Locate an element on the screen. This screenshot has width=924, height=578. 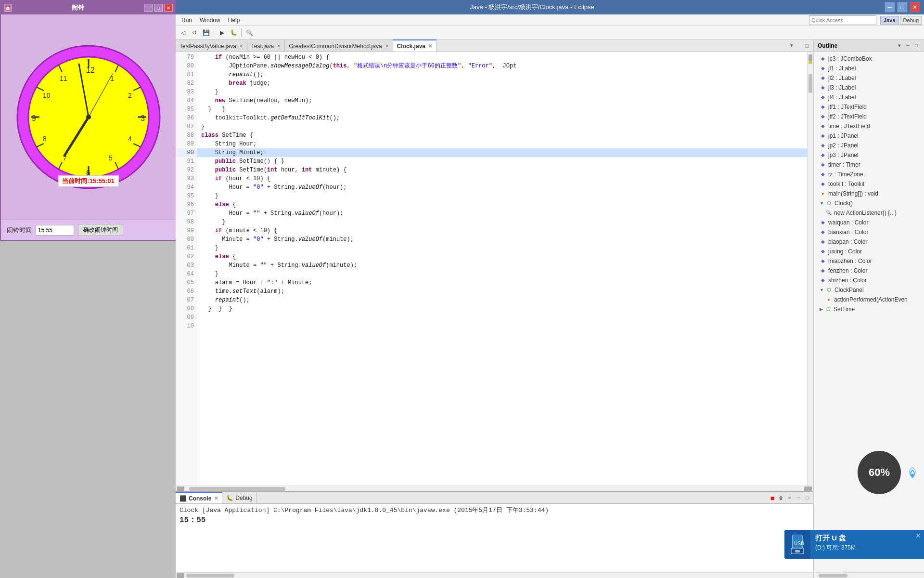
console-h-scrollbar is located at coordinates (494, 575).